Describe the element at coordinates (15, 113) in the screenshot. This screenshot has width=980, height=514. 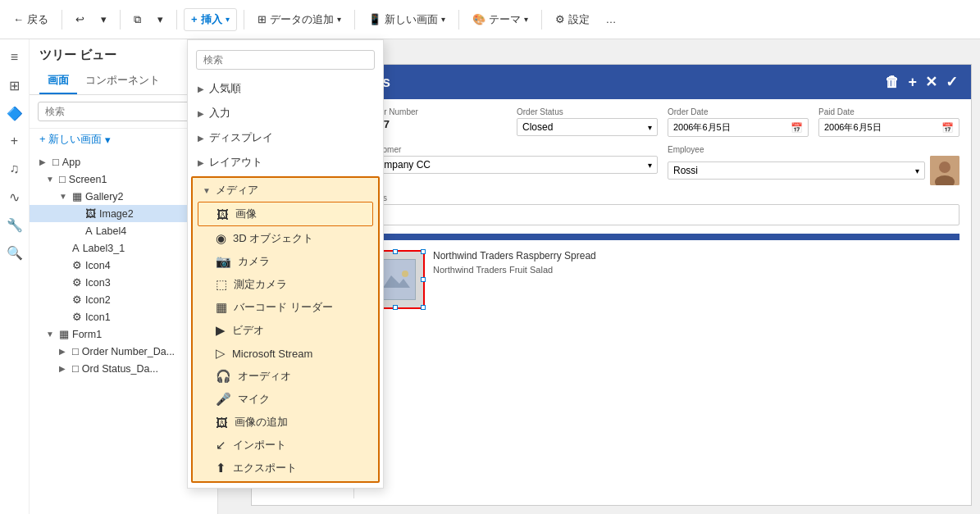
I see `components-icon-btn: 🔷` at that location.